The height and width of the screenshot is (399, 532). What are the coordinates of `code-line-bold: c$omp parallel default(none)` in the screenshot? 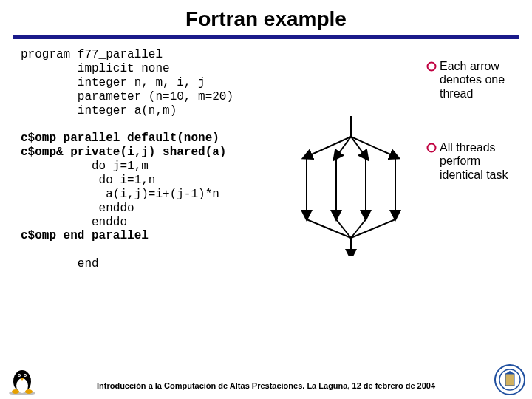 It's located at (120, 138).